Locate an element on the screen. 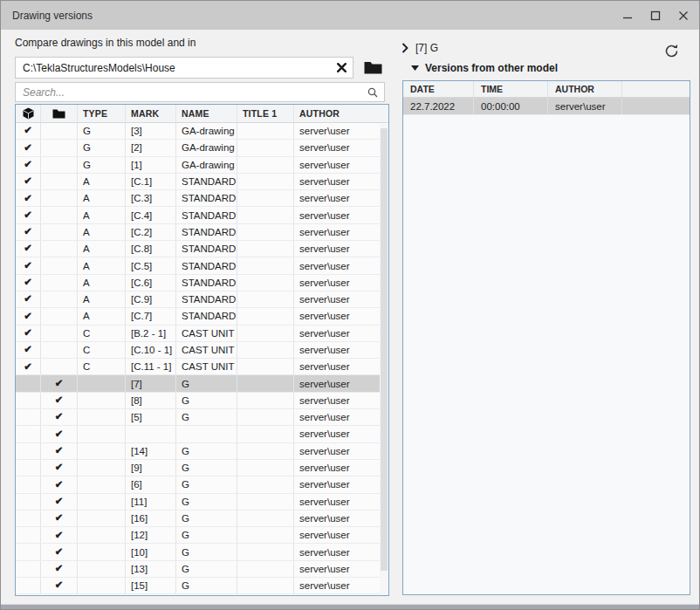  drawing-row: ✔G[2]GA-drawingserver\user is located at coordinates (202, 148).